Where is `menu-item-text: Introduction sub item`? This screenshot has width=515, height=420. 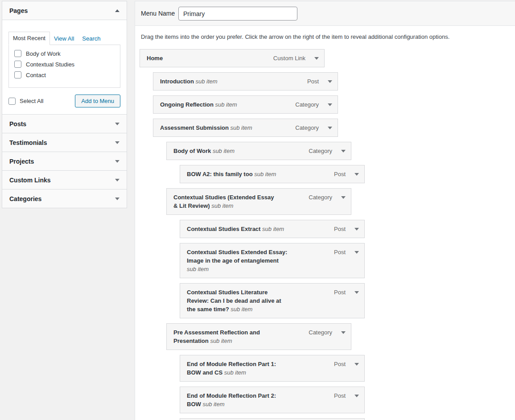
menu-item-text: Introduction sub item is located at coordinates (211, 81).